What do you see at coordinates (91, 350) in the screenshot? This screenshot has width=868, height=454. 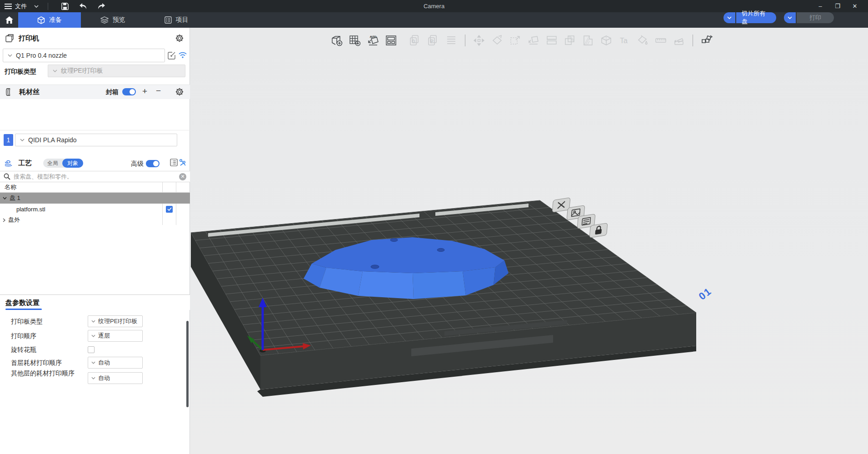 I see `spiral-vase-checkbox` at bounding box center [91, 350].